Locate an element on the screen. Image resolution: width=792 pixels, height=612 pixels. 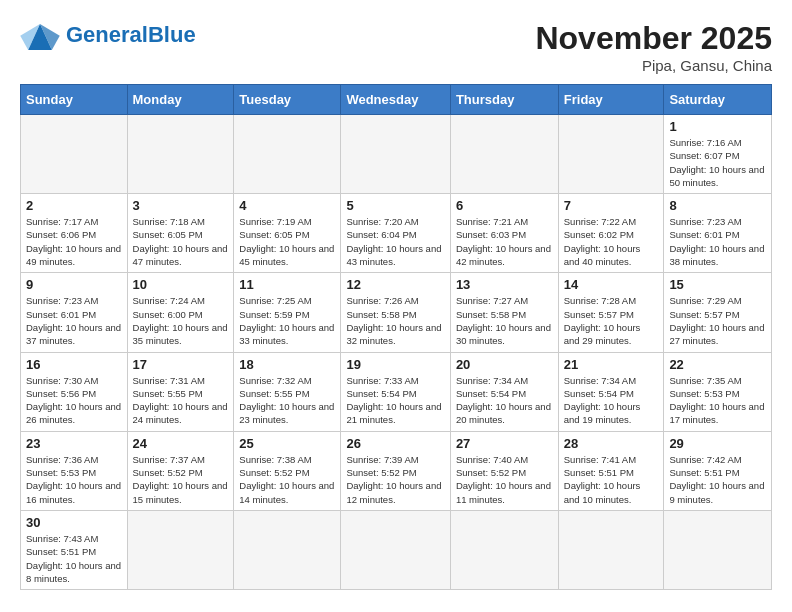
day-number: 10 is located at coordinates (181, 284).